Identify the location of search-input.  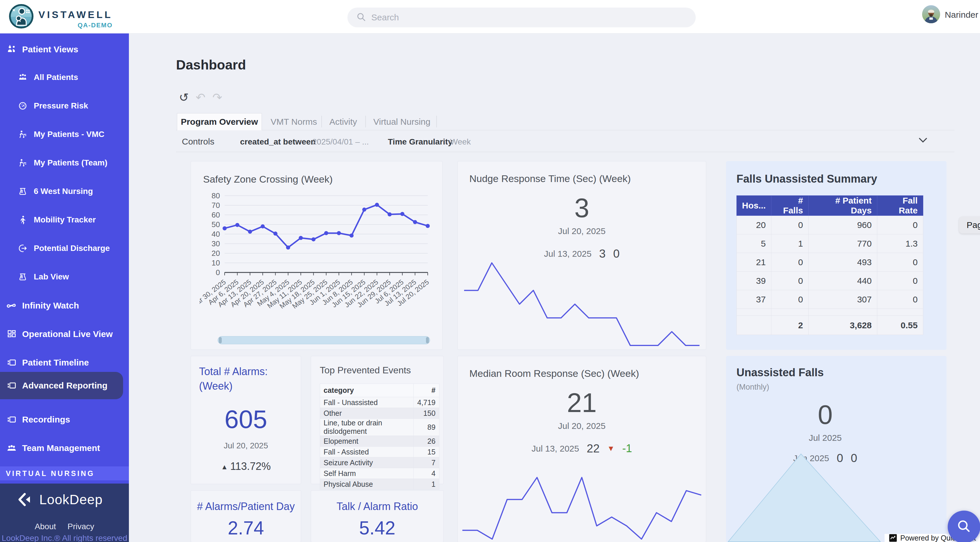
(517, 17).